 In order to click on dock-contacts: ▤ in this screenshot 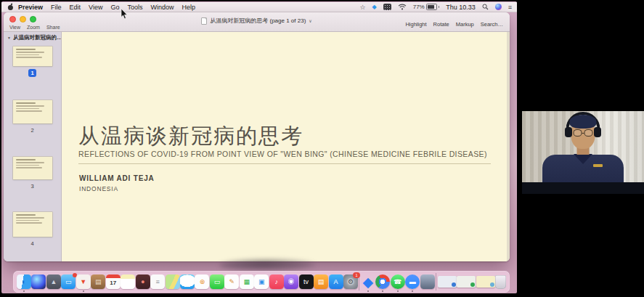, I will do `click(98, 282)`.